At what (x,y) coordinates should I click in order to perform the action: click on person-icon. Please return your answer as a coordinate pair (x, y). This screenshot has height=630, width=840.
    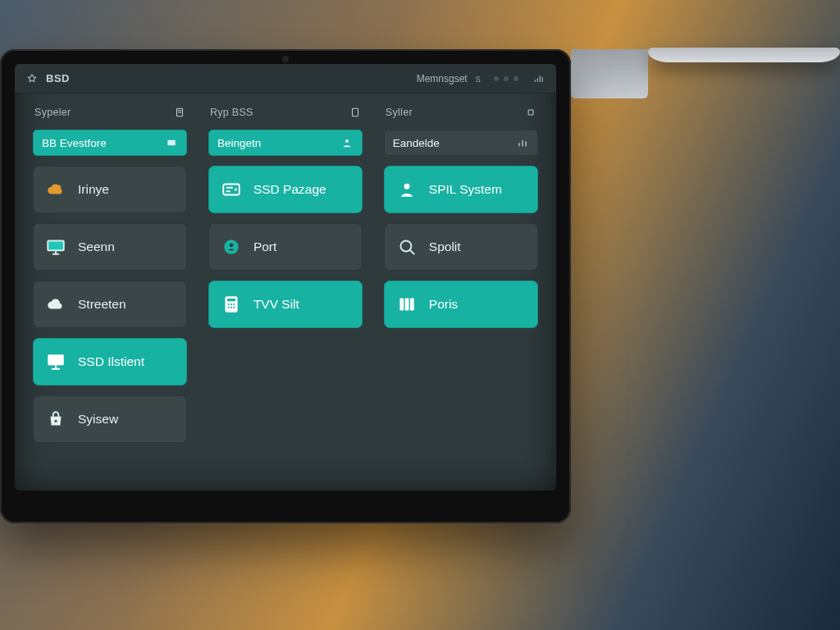
    Looking at the image, I should click on (407, 189).